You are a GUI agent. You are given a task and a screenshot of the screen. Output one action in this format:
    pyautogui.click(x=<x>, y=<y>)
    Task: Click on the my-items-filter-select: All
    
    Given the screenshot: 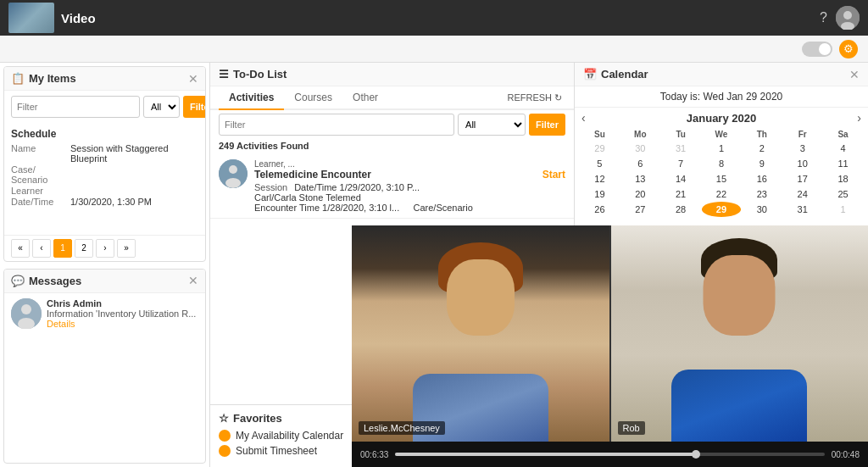 What is the action you would take?
    pyautogui.click(x=161, y=107)
    